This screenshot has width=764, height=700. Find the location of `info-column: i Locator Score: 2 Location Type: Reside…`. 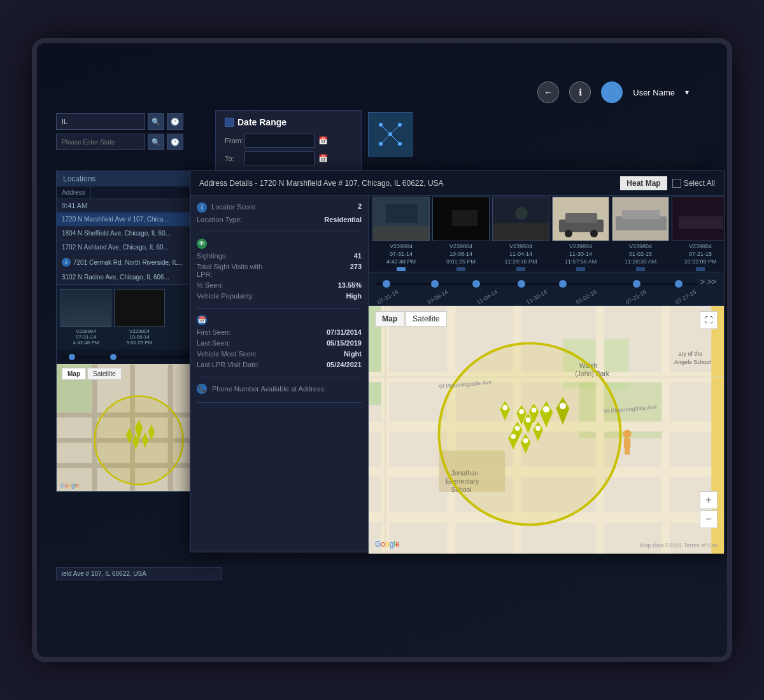

info-column: i Locator Score: 2 Location Type: Reside… is located at coordinates (279, 375).